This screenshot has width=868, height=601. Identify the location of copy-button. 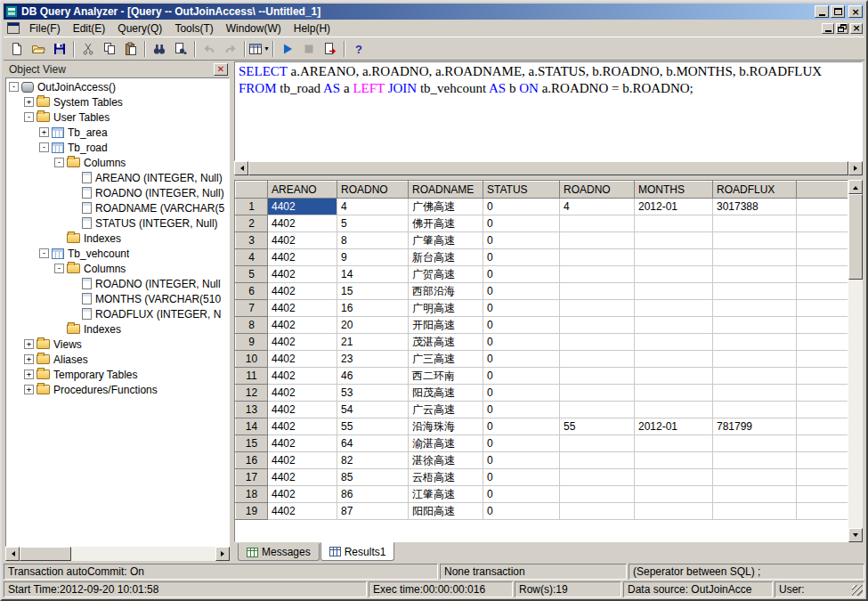
(110, 49).